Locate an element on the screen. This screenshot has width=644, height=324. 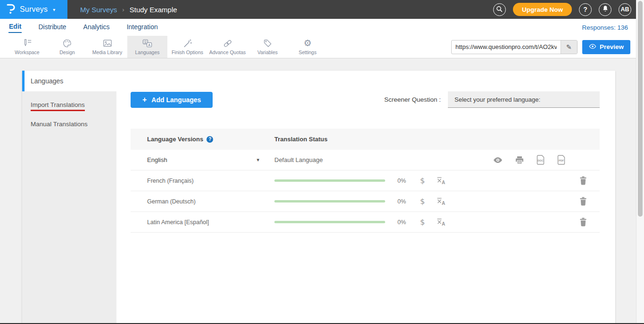
toolbar-item-variables: Variables is located at coordinates (268, 47).